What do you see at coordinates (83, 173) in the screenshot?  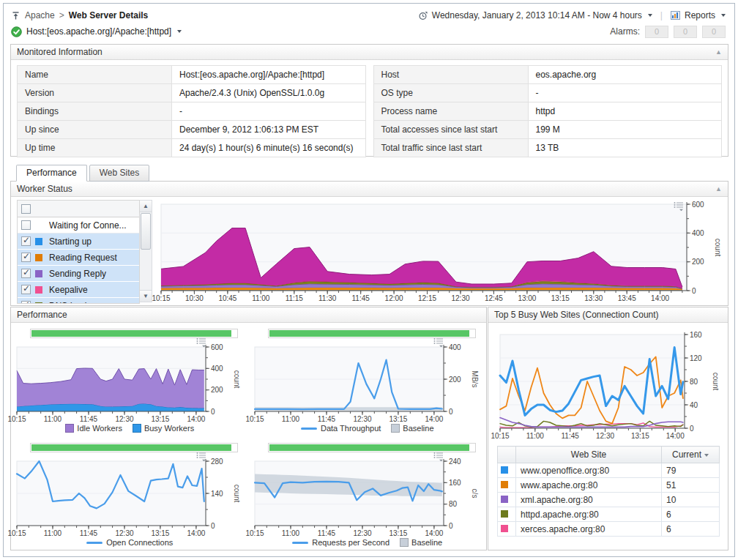 I see `tab-bar: Performance Web Sites` at bounding box center [83, 173].